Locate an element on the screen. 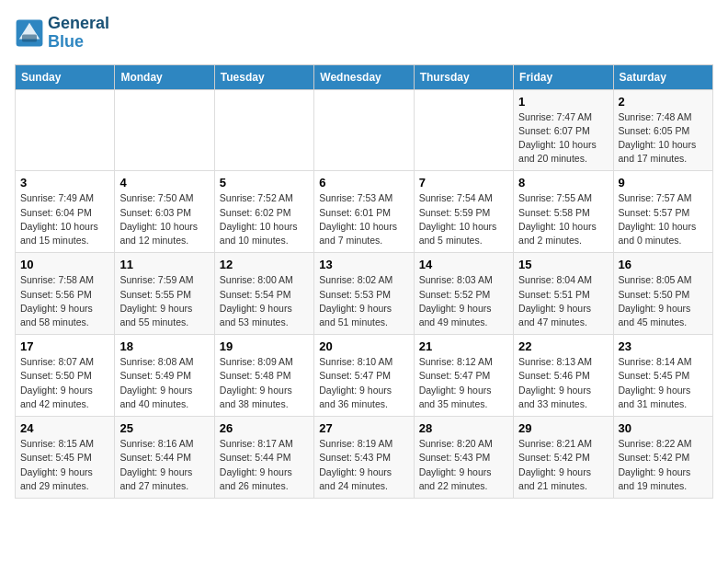 Image resolution: width=728 pixels, height=563 pixels. calendar-week-4: 17Sunrise: 8:07 AMSunset: 5:50 PMDayligh… is located at coordinates (364, 375).